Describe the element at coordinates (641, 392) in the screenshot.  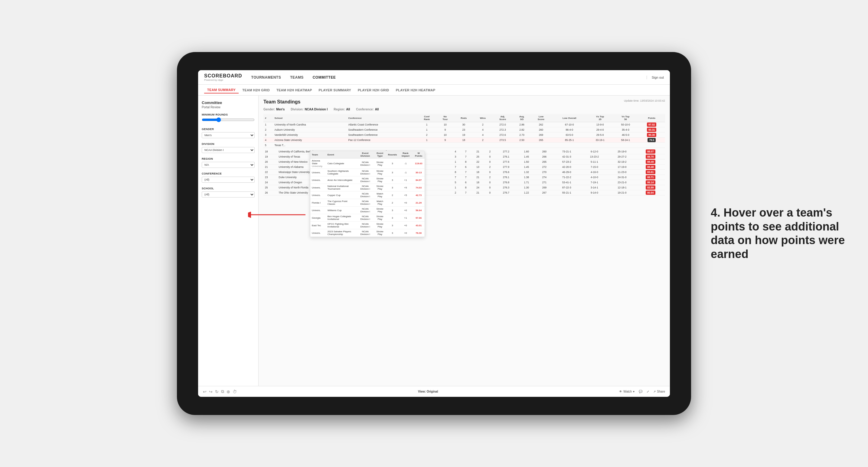
I see `comment-button: 💬` at that location.